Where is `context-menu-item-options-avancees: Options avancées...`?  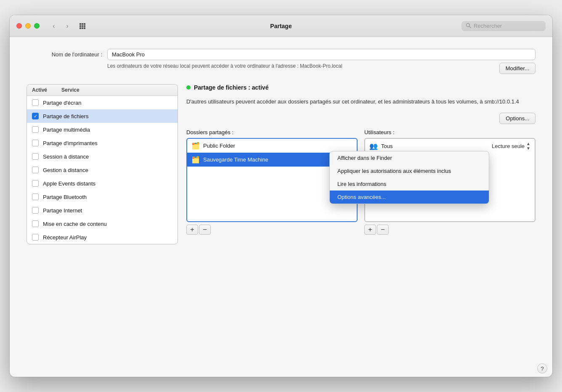 context-menu-item-options-avancees: Options avancées... is located at coordinates (409, 197).